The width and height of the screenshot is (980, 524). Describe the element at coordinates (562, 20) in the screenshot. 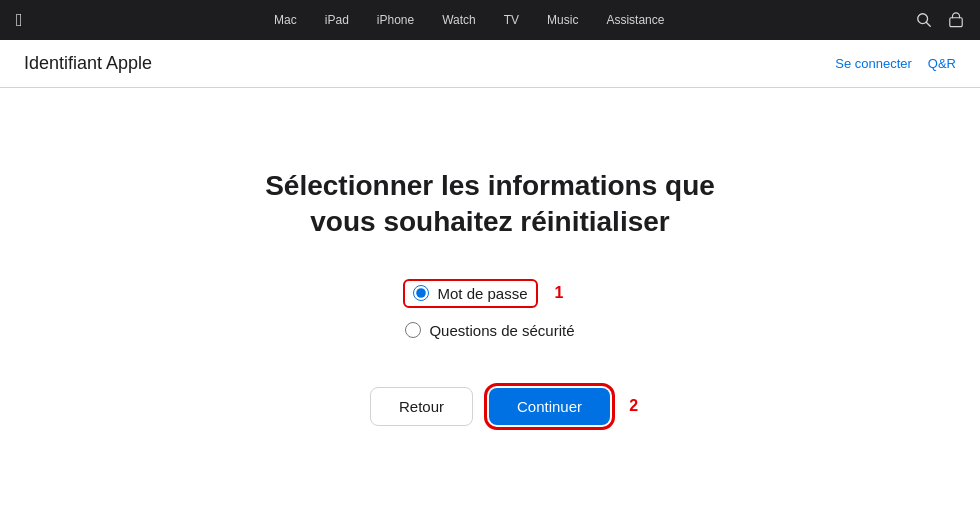

I see `nav-music: Music` at that location.